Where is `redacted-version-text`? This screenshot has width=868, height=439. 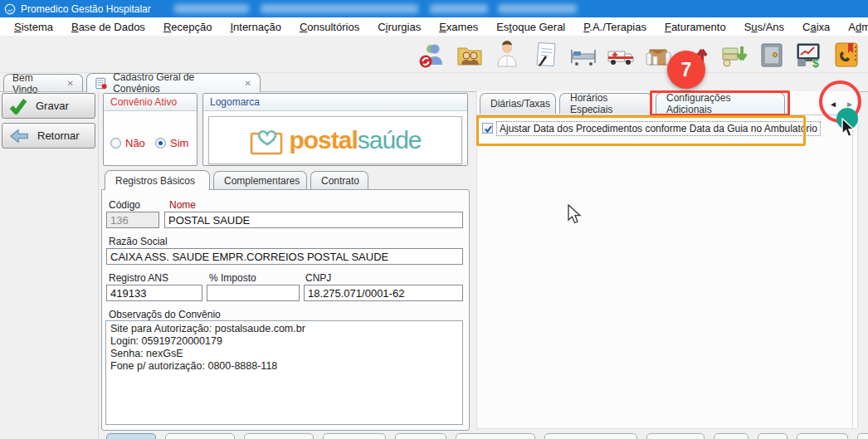 redacted-version-text is located at coordinates (212, 8).